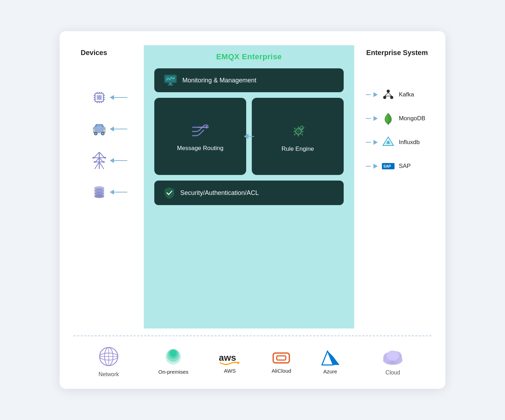 This screenshot has width=505, height=420. What do you see at coordinates (109, 192) in the screenshot?
I see `device-row-server` at bounding box center [109, 192].